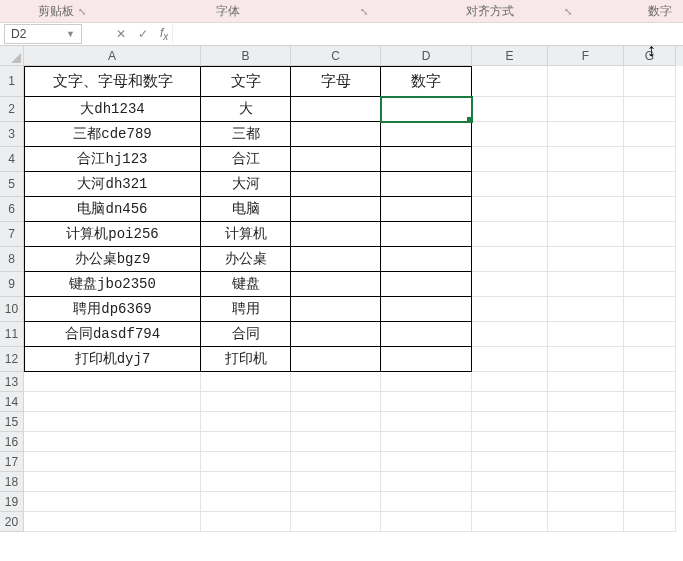  I want to click on fx-icon: fx, so click(164, 34).